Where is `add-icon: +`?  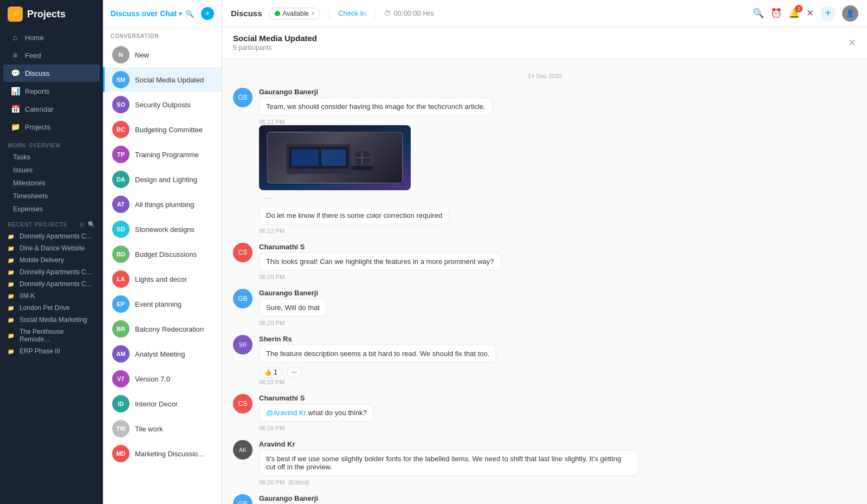 add-icon: + is located at coordinates (828, 14).